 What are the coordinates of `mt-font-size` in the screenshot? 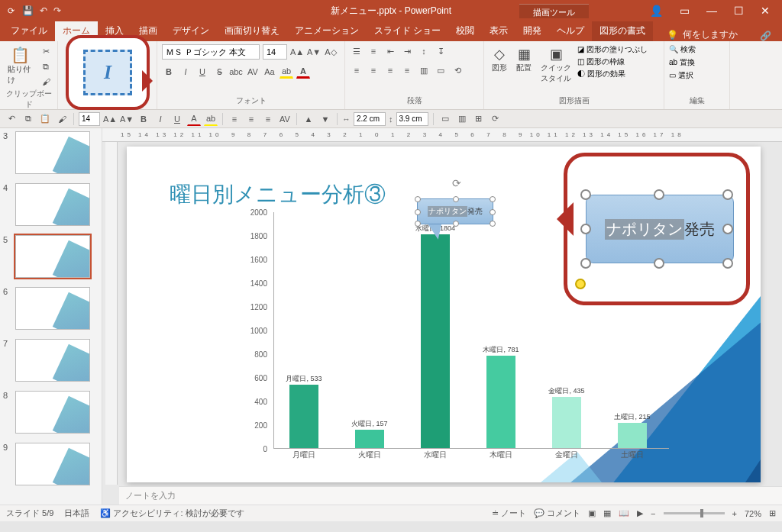 It's located at (89, 119).